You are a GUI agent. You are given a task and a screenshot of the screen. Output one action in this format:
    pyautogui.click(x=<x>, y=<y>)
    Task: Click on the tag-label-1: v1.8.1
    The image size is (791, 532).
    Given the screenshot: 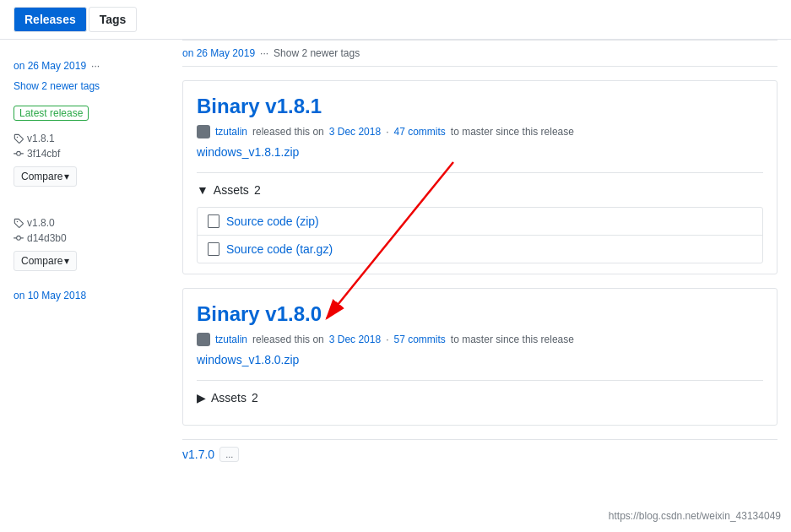 What is the action you would take?
    pyautogui.click(x=41, y=138)
    